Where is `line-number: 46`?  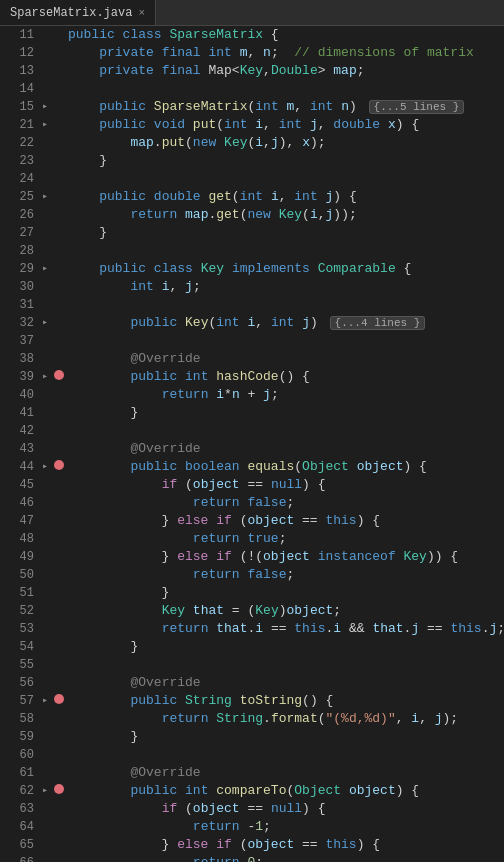
line-number: 46 is located at coordinates (19, 503).